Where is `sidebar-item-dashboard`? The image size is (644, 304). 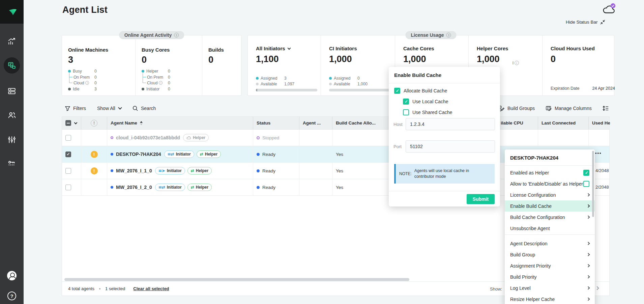 sidebar-item-dashboard is located at coordinates (12, 42).